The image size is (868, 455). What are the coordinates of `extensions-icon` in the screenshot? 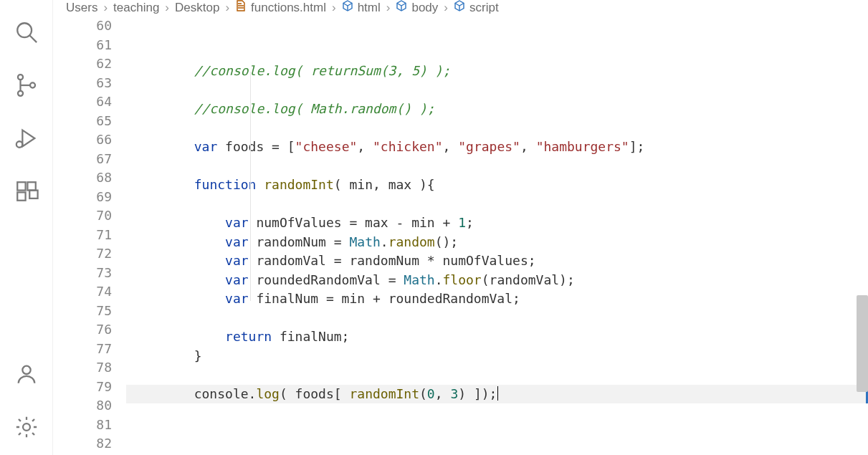 It's located at (27, 191).